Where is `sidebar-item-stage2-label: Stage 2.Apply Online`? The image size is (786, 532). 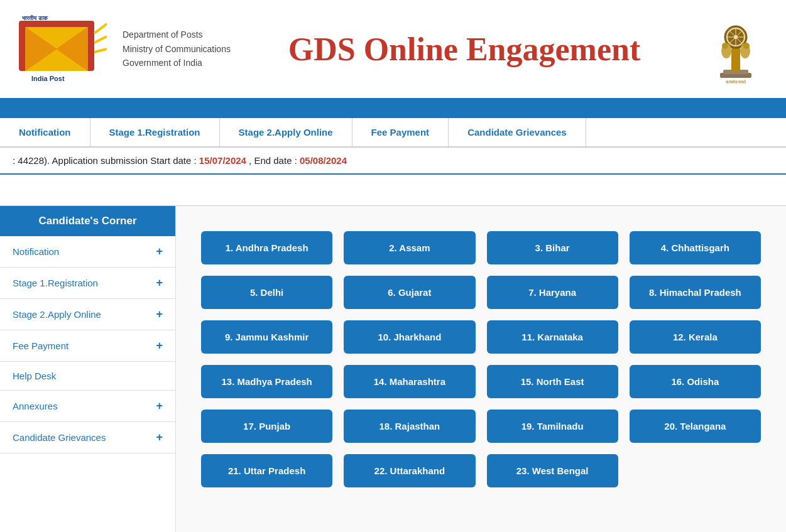
sidebar-item-stage2-label: Stage 2.Apply Online is located at coordinates (57, 314).